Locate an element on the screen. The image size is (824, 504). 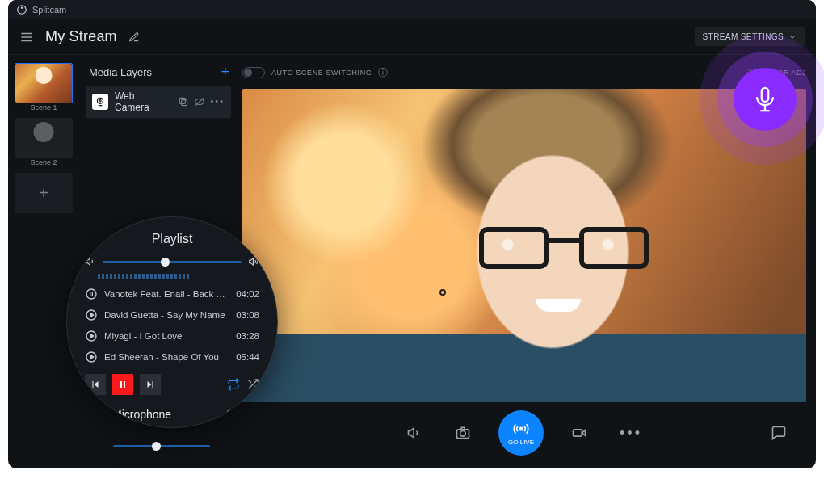
bottom-controls: GO LIVE ••• is located at coordinates (524, 433).